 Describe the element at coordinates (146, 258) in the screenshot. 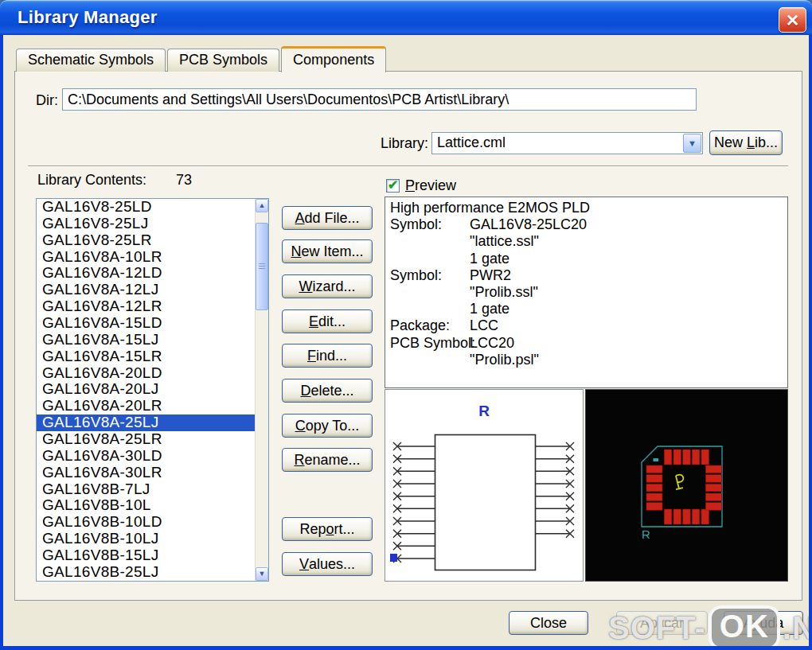

I see `list-item: GAL16V8A-10LR` at that location.